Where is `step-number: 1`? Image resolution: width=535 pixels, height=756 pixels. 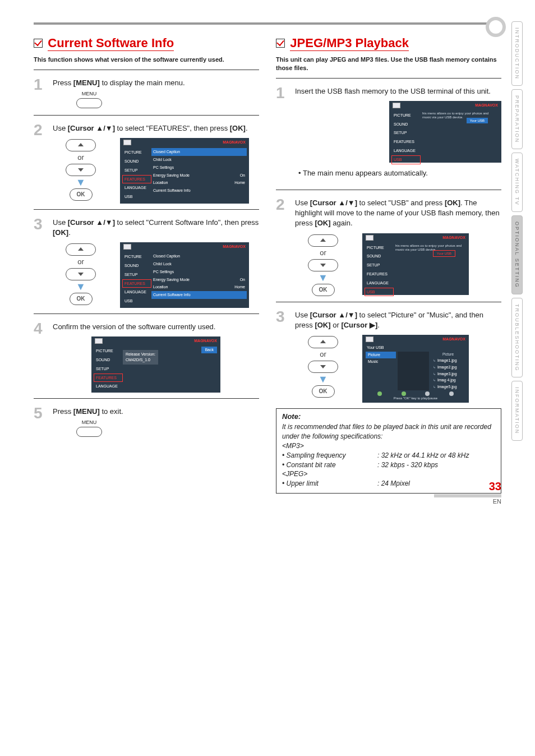
step-number: 1 is located at coordinates (282, 135).